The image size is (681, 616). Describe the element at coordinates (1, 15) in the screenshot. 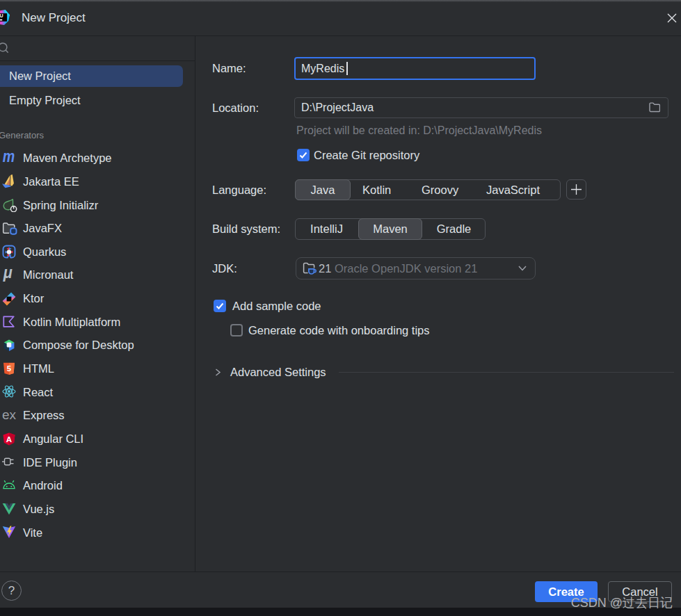

I see `svg-text: IU` at that location.